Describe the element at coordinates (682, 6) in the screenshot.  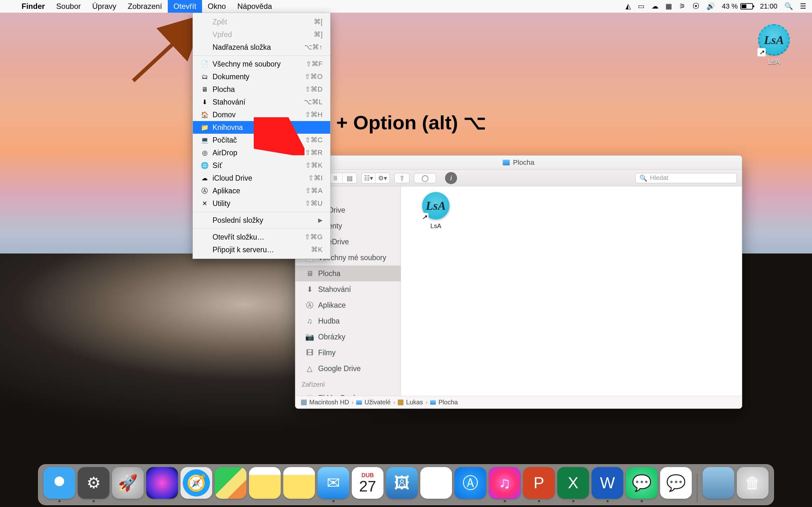
I see `bluetooth-tray-icon: ⚞` at that location.